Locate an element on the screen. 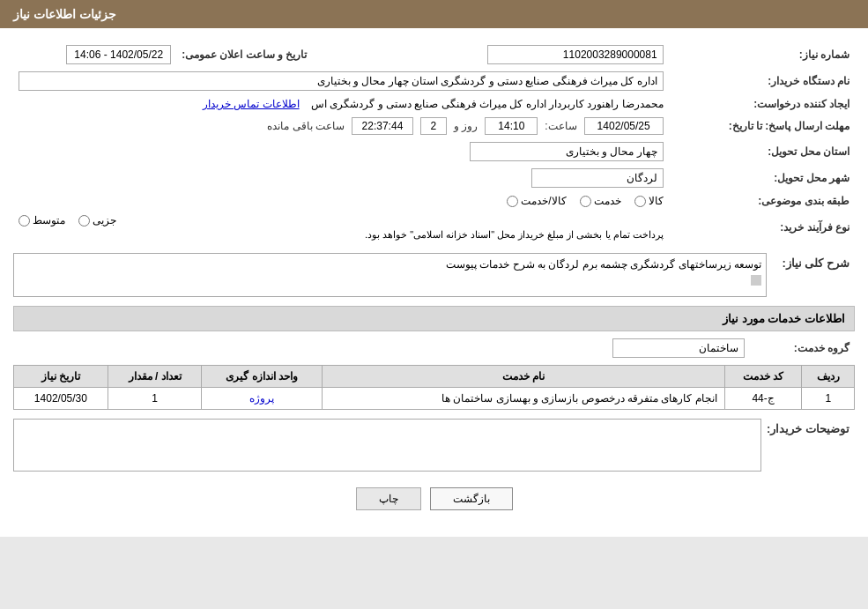 This screenshot has width=868, height=609. category-radio-group: کالا/خدمت خدمت کالا is located at coordinates (341, 201).